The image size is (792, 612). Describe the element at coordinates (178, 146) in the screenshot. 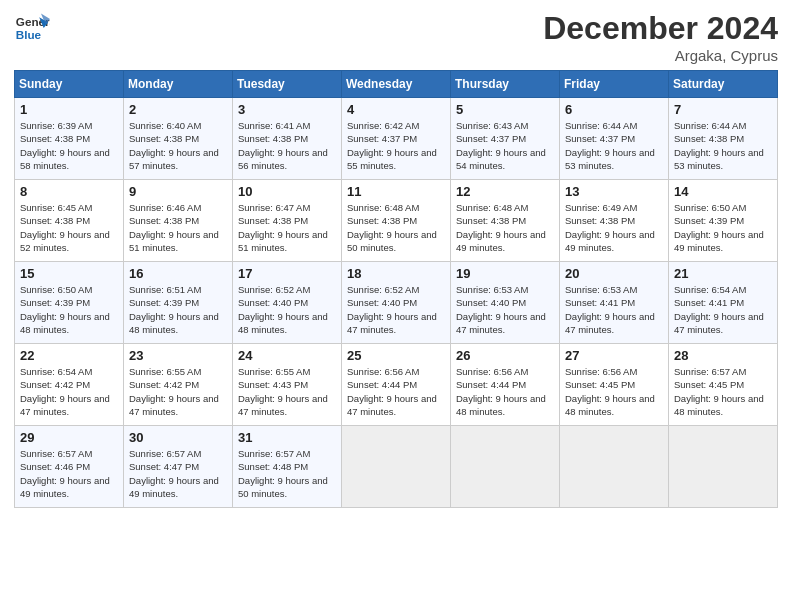

I see `cell-info: Sunrise: 6:40 AM Sunset: 4:38 PM Dayligh…` at that location.